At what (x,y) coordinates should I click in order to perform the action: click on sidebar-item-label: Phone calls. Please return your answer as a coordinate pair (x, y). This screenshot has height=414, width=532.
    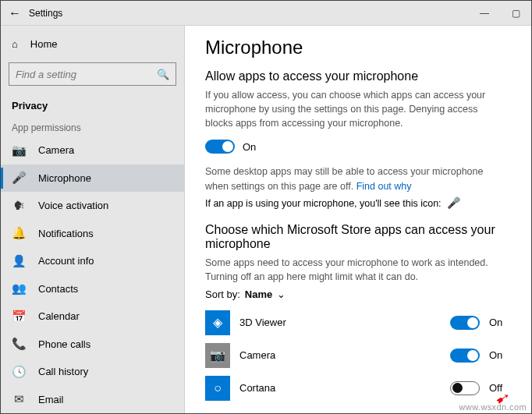
    Looking at the image, I should click on (64, 345).